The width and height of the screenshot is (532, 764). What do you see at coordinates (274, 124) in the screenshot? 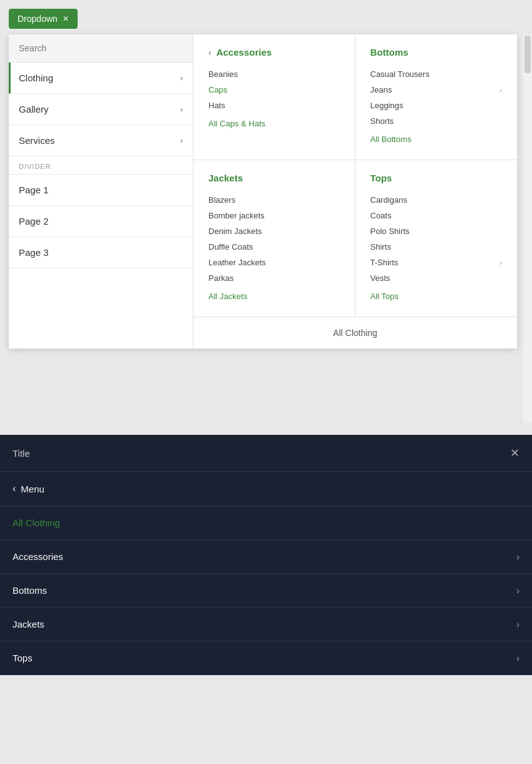
I see `list-item: All Caps & Hats` at bounding box center [274, 124].